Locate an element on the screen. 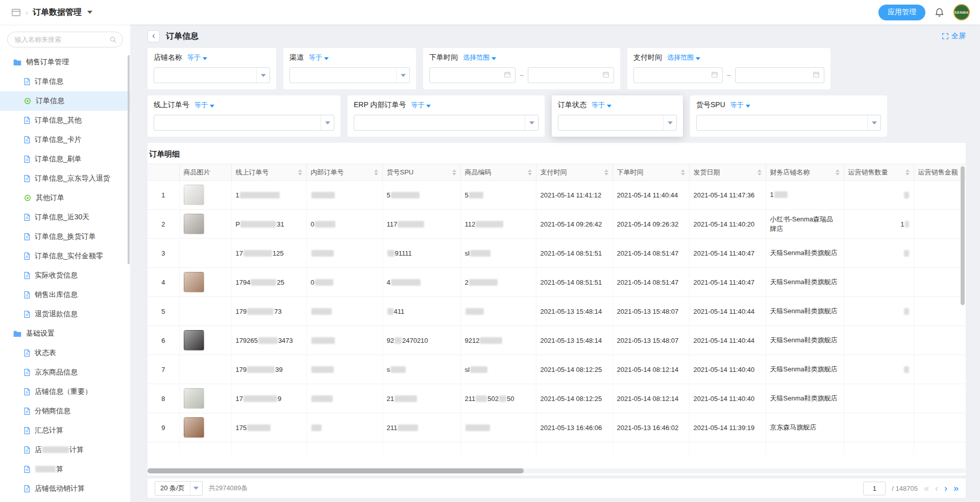  sidebar-item: 订单信息_近30天 is located at coordinates (65, 217).